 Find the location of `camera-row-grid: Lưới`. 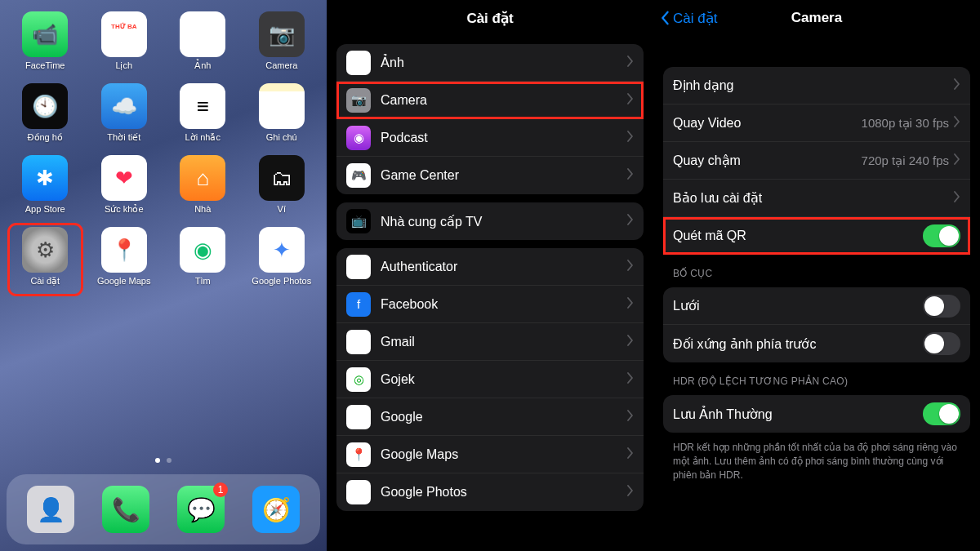

camera-row-grid: Lưới is located at coordinates (817, 306).